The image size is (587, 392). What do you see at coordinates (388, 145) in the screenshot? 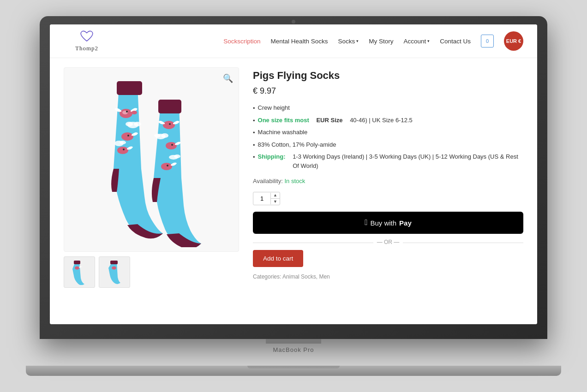
I see `feature-material: 83% Cotton, 17% Poly-amide` at bounding box center [388, 145].